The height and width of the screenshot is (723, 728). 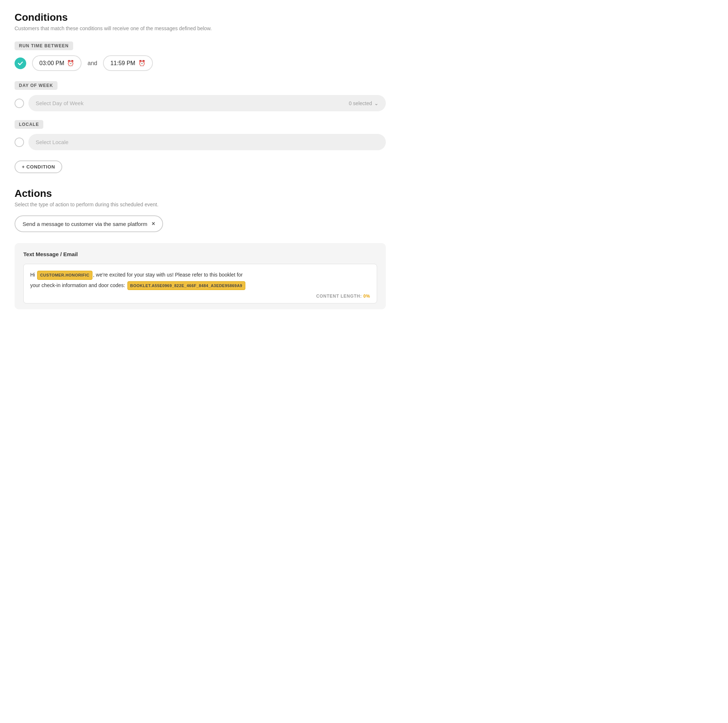 What do you see at coordinates (200, 63) in the screenshot?
I see `run-time-row: 03:00 PM ⏰ and 11:59 PM ⏰` at bounding box center [200, 63].